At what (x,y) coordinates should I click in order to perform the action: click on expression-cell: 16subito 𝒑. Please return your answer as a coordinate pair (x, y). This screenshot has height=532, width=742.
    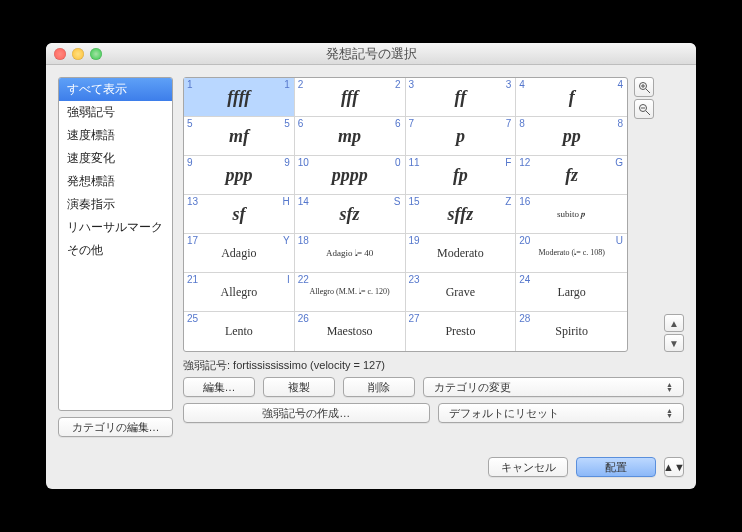
    Looking at the image, I should click on (572, 214).